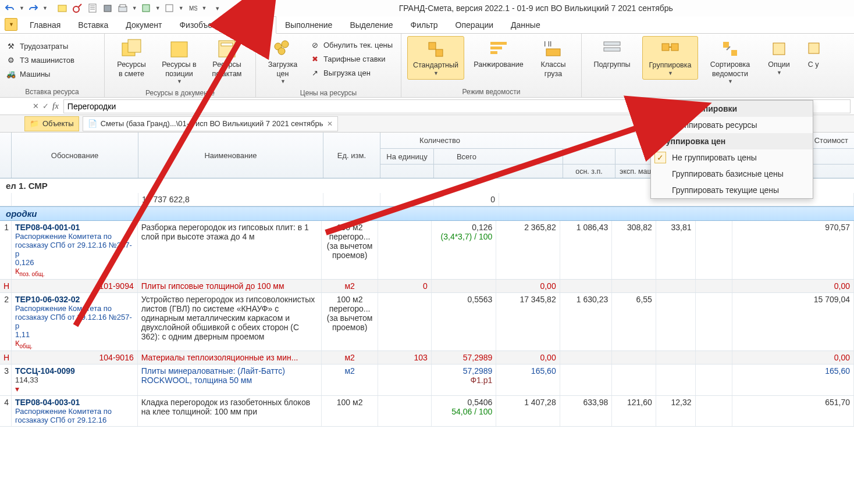 The width and height of the screenshot is (854, 504). I want to click on tab-exec: Выполнение, so click(308, 24).